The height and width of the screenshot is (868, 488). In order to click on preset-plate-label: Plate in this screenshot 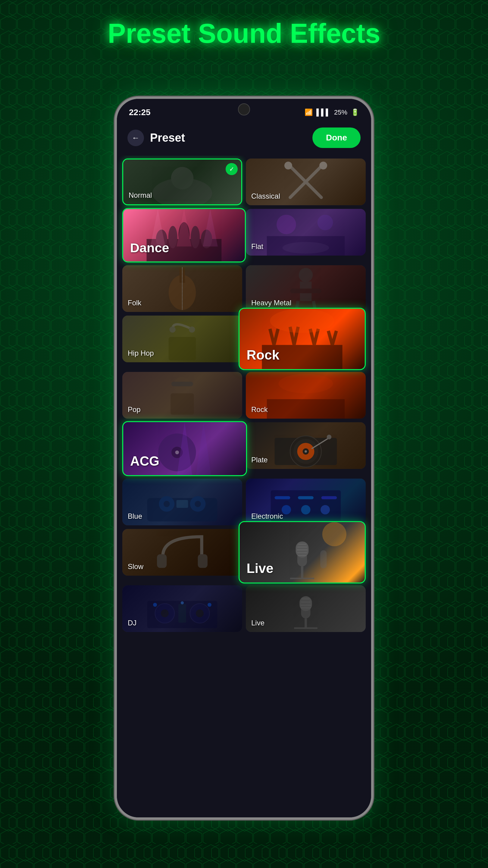, I will do `click(259, 460)`.